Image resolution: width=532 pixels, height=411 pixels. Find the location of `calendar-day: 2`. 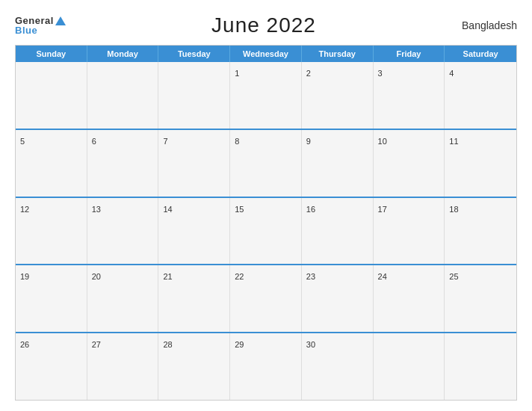

calendar-day: 2 is located at coordinates (338, 96).